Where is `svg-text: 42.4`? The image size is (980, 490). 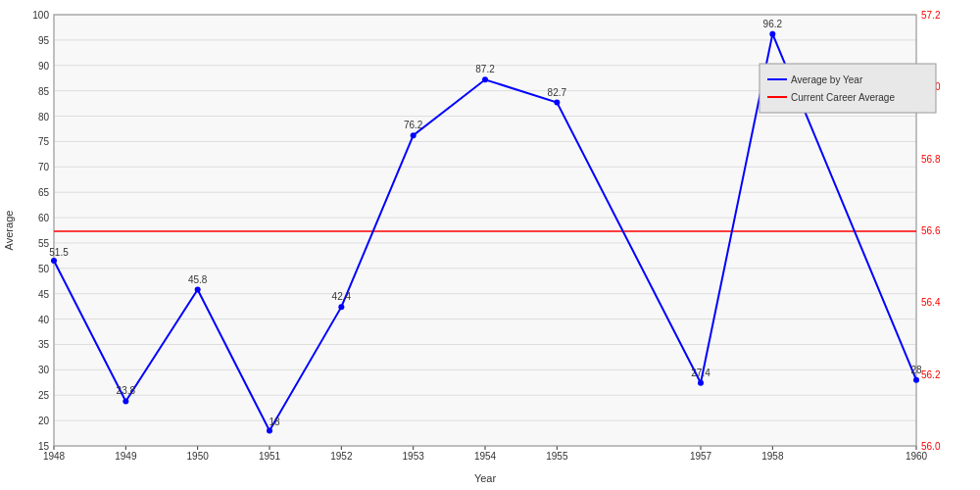
svg-text: 42.4 is located at coordinates (342, 296).